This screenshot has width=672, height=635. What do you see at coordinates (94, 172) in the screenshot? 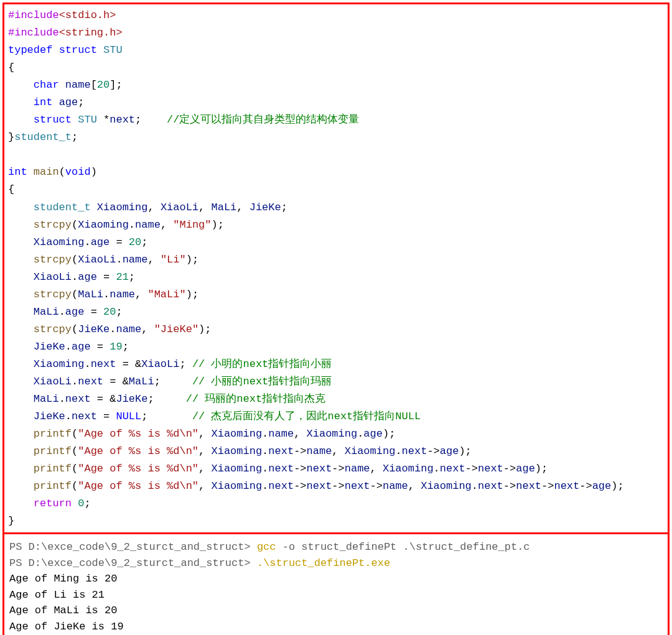
I see `paren: )` at bounding box center [94, 172].